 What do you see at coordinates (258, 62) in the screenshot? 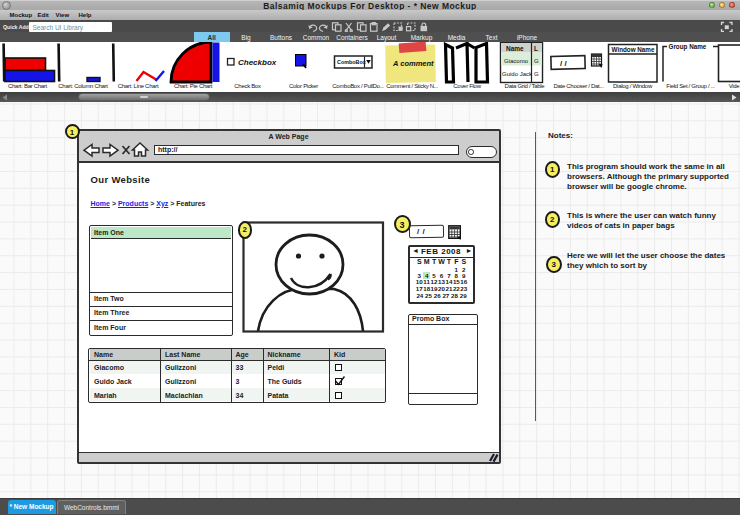
I see `svg-text: Checkbox` at bounding box center [258, 62].